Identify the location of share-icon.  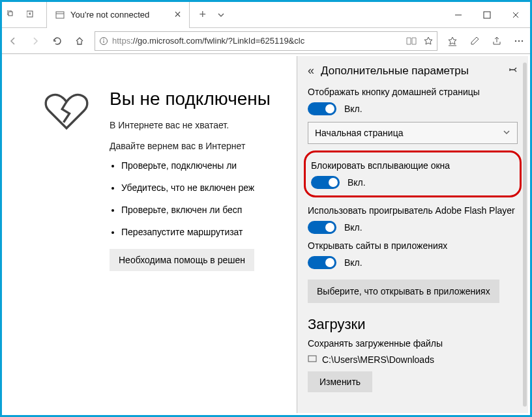
(497, 41).